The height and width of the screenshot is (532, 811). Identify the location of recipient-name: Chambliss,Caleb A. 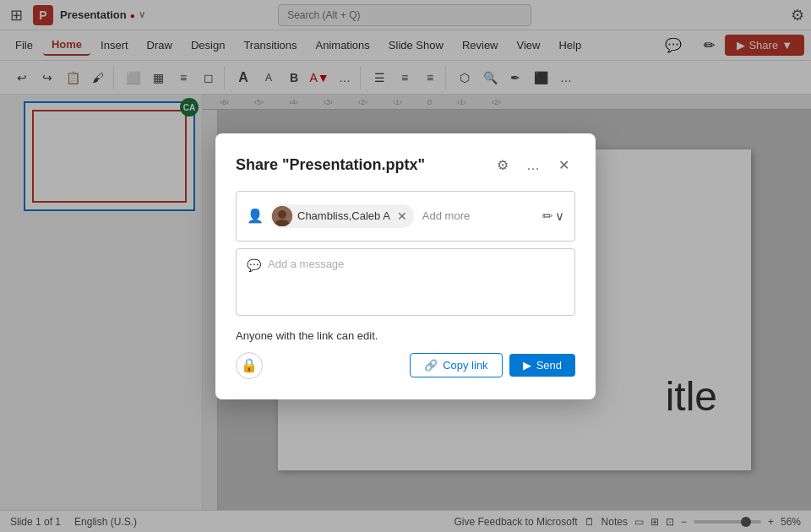
(344, 216).